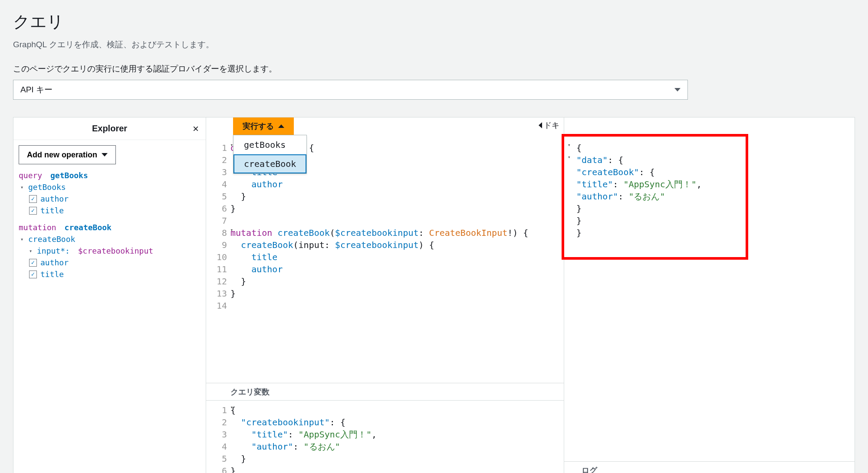  I want to click on mutation-operation: mutation createBook ▾ createBook ▾ input…, so click(109, 251).